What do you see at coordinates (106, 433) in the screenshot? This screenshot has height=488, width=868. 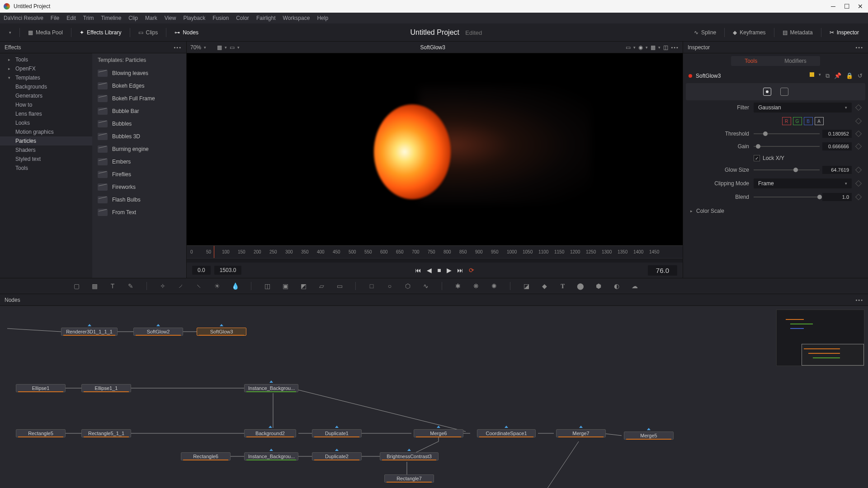 I see `node-rectangle5-1-1: Rectangle5_1_1` at bounding box center [106, 433].